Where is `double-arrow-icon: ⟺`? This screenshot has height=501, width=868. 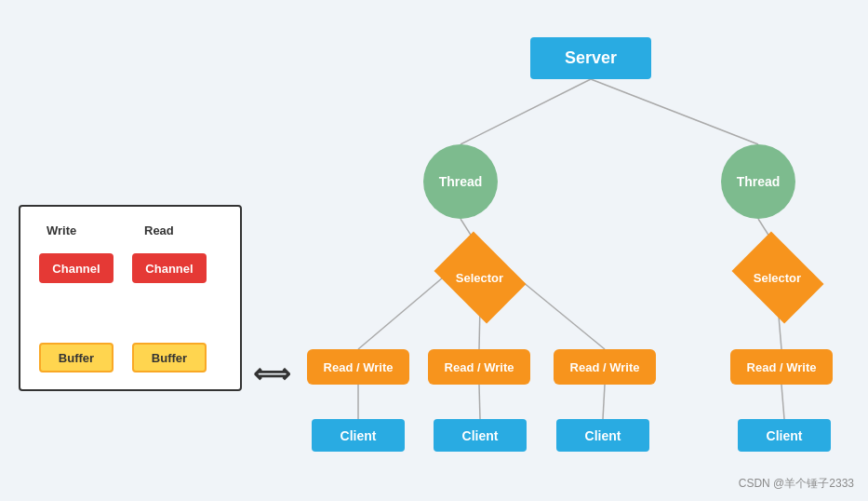 double-arrow-icon: ⟺ is located at coordinates (272, 374).